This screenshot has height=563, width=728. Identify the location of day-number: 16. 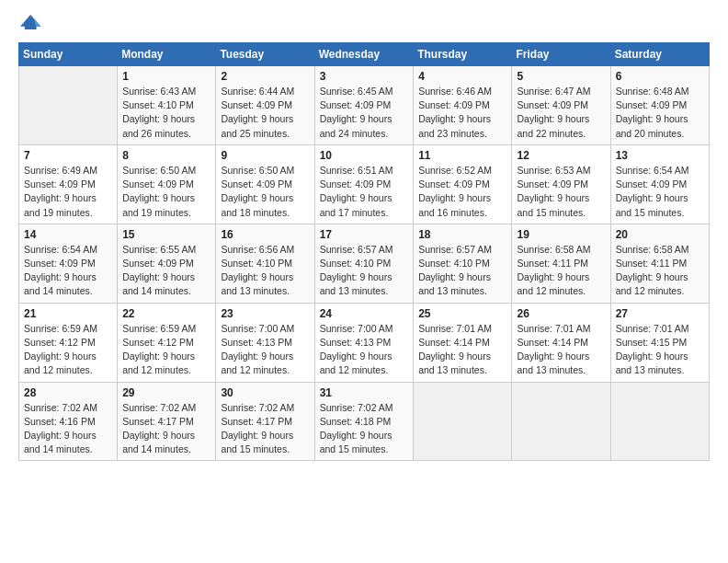
(265, 235).